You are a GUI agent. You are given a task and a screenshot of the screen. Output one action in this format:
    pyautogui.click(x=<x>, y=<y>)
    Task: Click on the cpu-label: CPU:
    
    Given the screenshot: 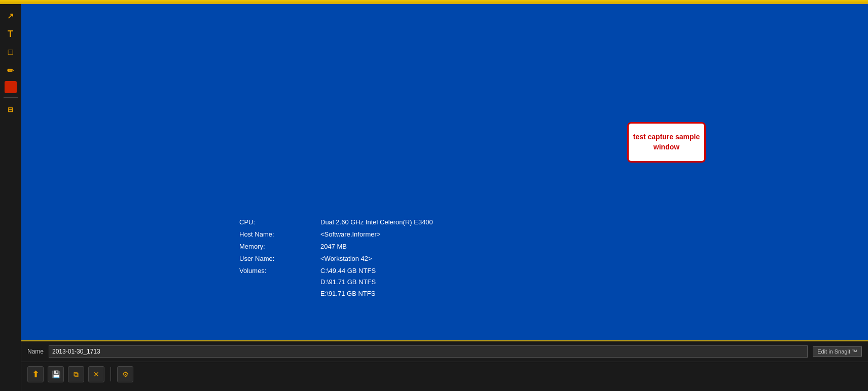 What is the action you would take?
    pyautogui.click(x=280, y=222)
    